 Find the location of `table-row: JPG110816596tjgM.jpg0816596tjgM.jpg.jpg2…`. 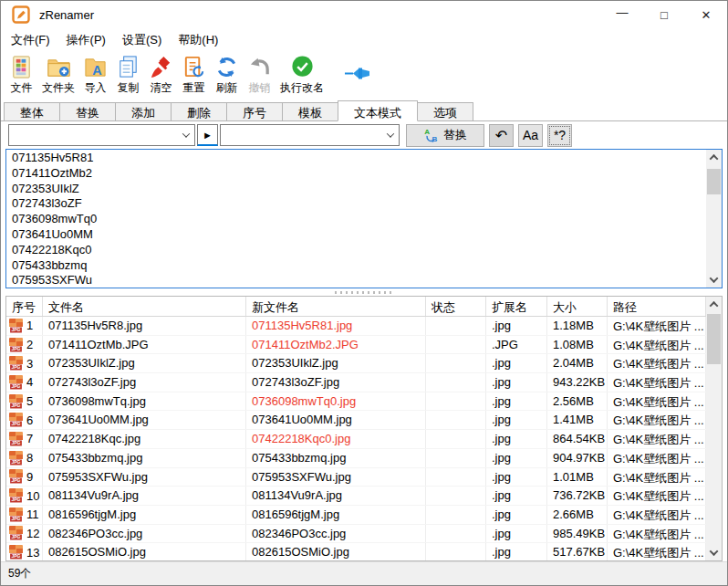

table-row: JPG110816596tjgM.jpg0816596tjgM.jpg.jpg2… is located at coordinates (356, 515).